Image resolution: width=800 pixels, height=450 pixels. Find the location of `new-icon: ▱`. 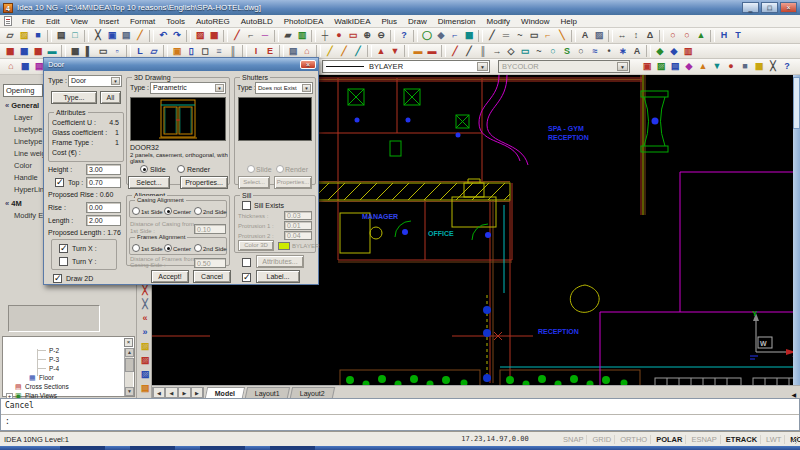

new-icon: ▱ is located at coordinates (10, 36).